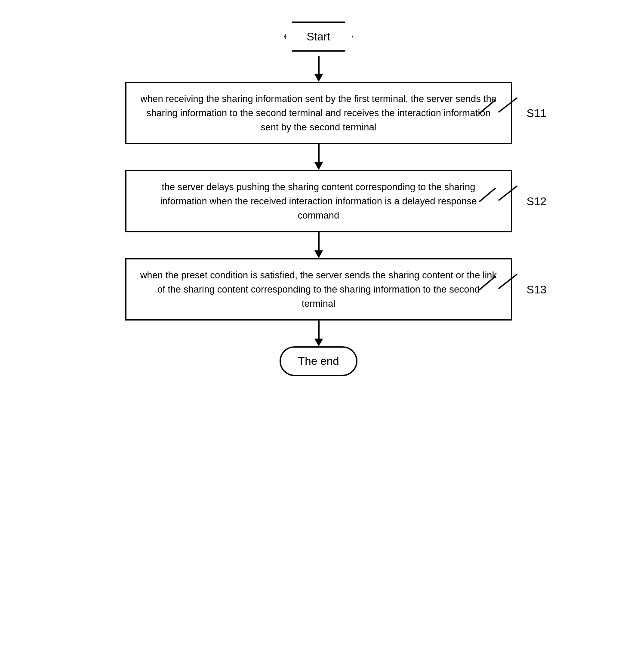  What do you see at coordinates (522, 289) in the screenshot?
I see `step-s13-label: S13` at bounding box center [522, 289].